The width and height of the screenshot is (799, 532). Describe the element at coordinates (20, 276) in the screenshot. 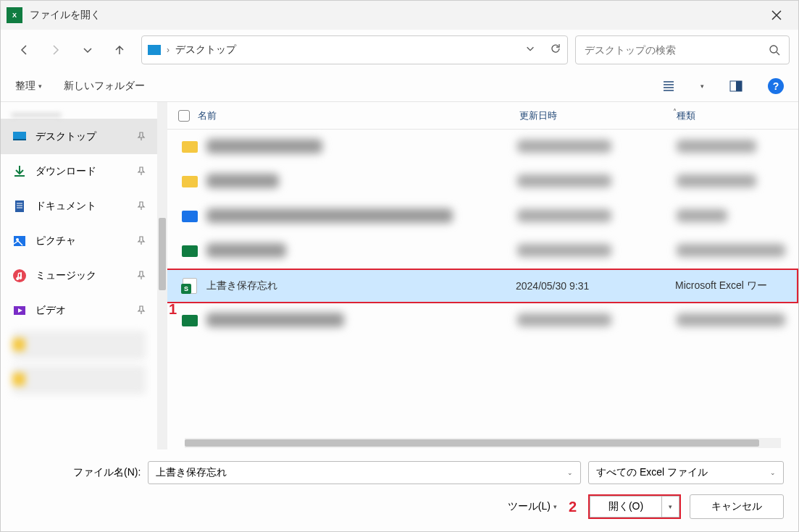

I see `music-icon` at that location.